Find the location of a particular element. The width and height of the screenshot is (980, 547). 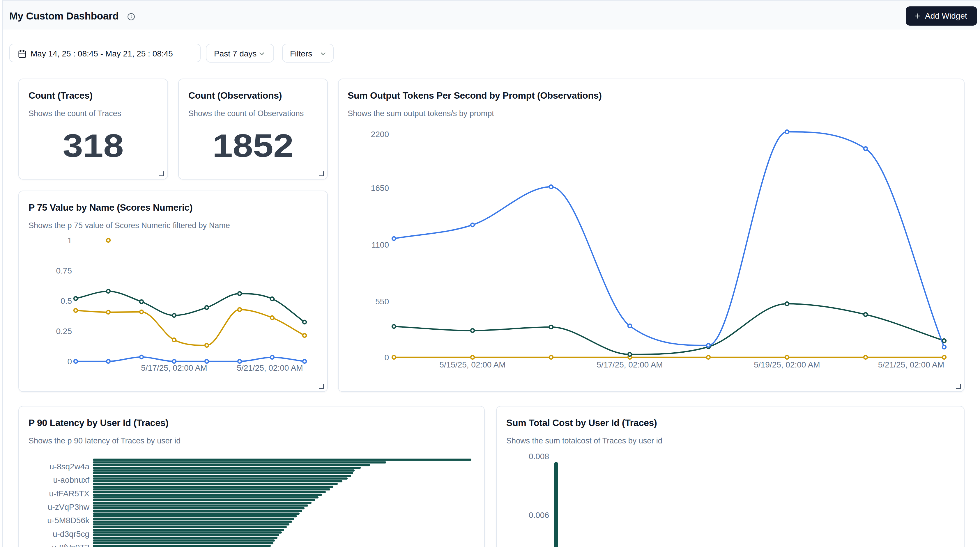

svg-text: u-5M8D56k is located at coordinates (68, 520).